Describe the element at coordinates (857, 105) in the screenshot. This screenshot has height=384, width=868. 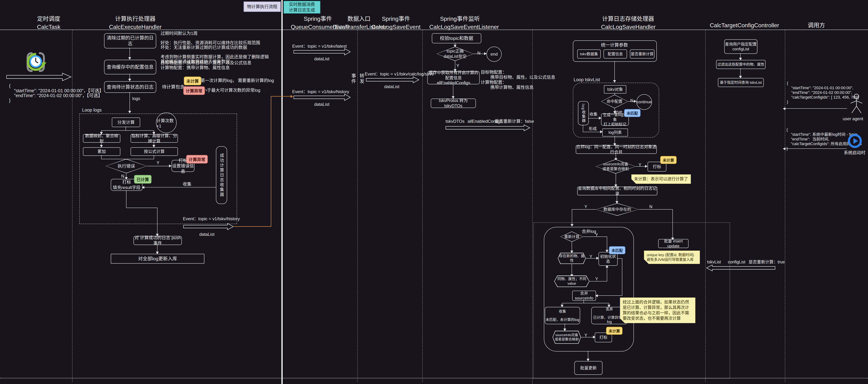
I see `user-agent-icon` at that location.